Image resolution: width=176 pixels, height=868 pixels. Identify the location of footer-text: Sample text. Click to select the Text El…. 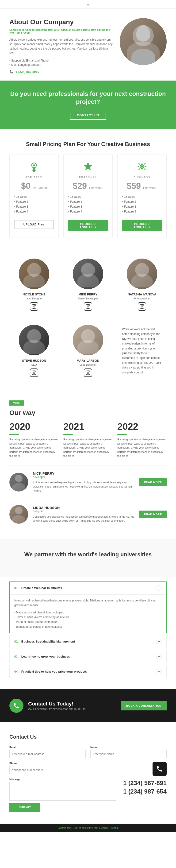
(83, 828).